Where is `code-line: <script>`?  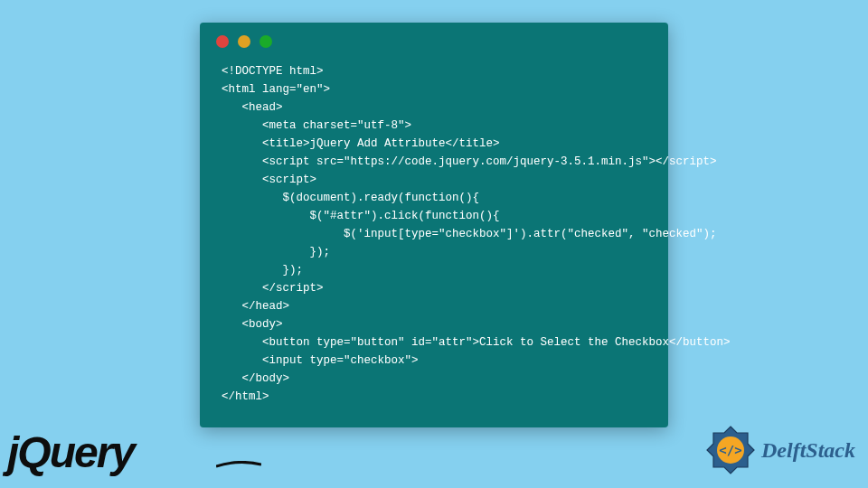 code-line: <script> is located at coordinates (269, 180).